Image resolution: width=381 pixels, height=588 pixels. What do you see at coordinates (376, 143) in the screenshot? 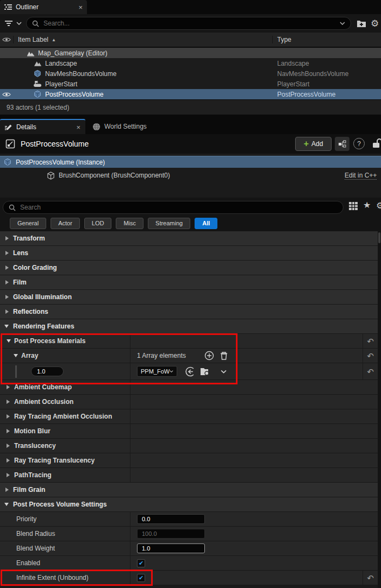
I see `unlocked-lock-icon` at bounding box center [376, 143].